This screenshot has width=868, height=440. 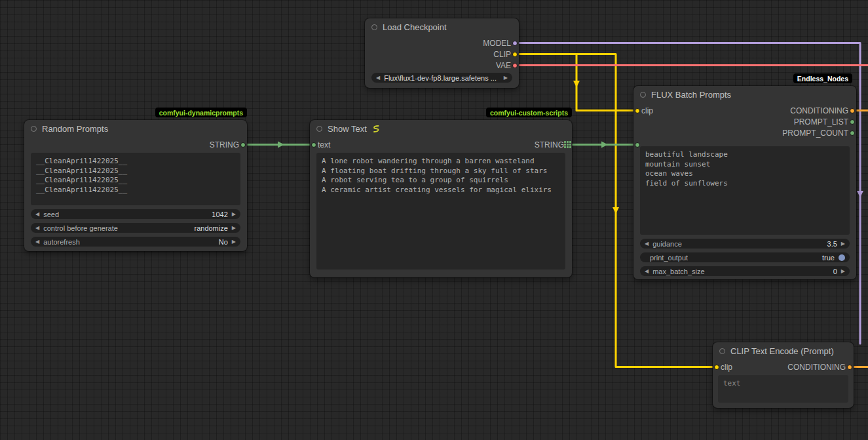 What do you see at coordinates (745, 155) in the screenshot?
I see `text-line: beautiful landscape` at bounding box center [745, 155].